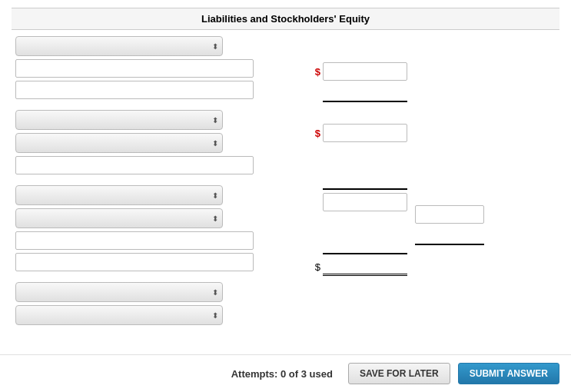 This screenshot has width=571, height=392. Describe the element at coordinates (286, 374) in the screenshot. I see `bottom-bar: Attempts: 0 of 3 used SAVE FOR LATER SUB…` at that location.